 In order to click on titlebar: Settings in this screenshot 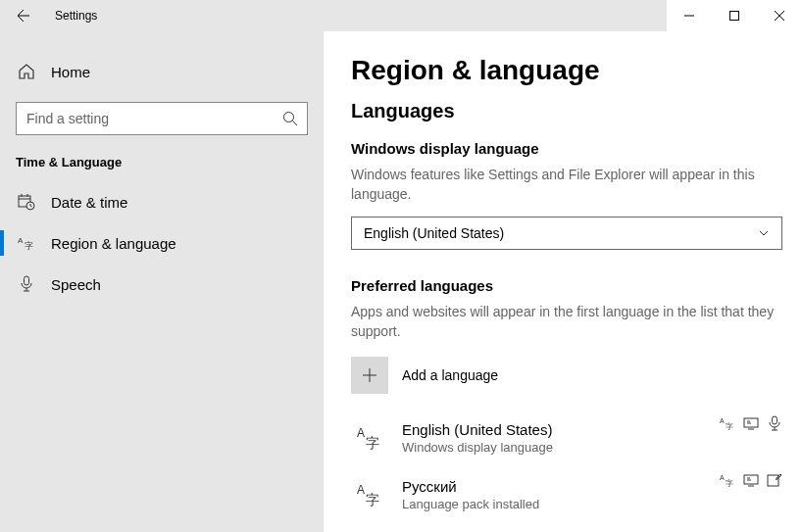, I will do `click(401, 16)`.